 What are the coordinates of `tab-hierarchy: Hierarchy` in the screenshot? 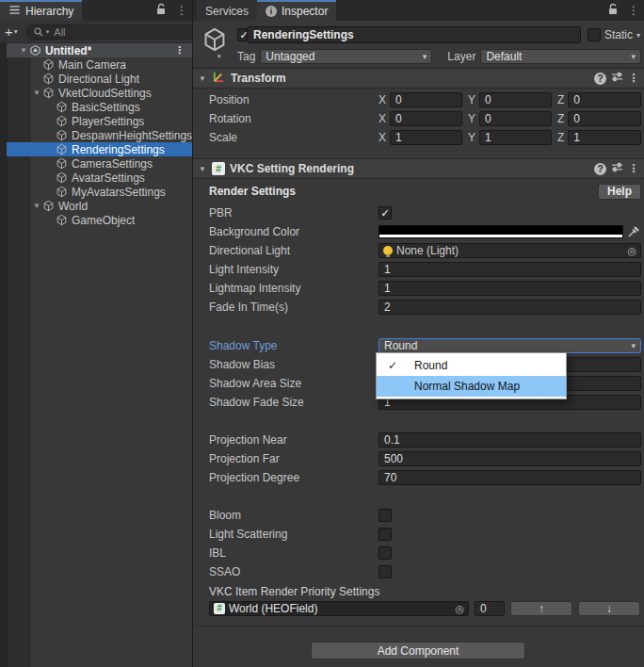 It's located at (41, 10).